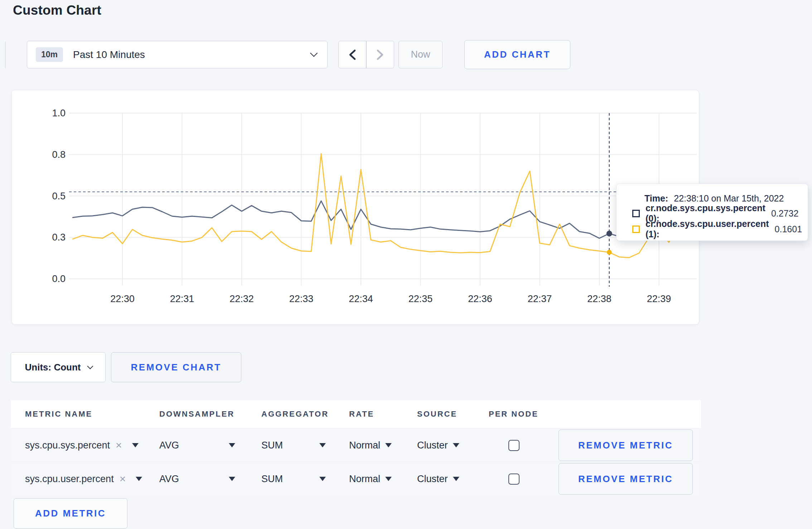 Image resolution: width=812 pixels, height=529 pixels. What do you see at coordinates (59, 155) in the screenshot?
I see `svg-text: 0.8` at bounding box center [59, 155].